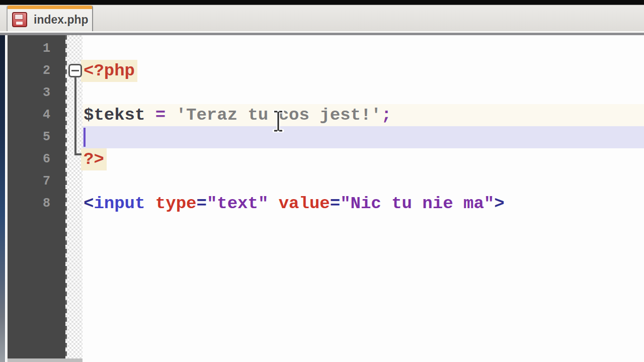 The height and width of the screenshot is (362, 644). I want to click on code-segment: input, so click(119, 204).